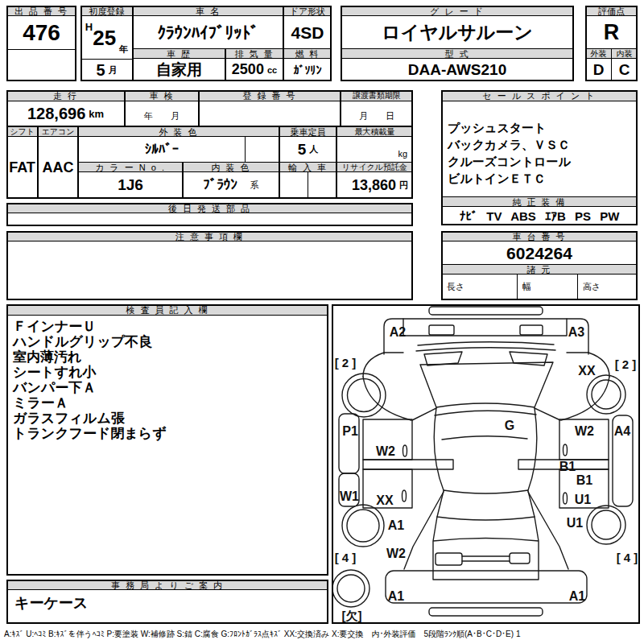 The width and height of the screenshot is (644, 644). I want to click on capacity-value: 5 人, so click(308, 150).